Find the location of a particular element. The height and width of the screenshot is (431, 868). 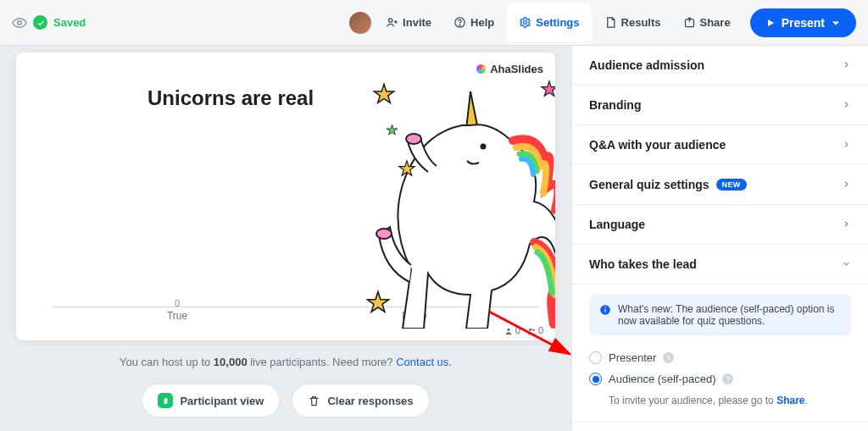

present-label: Present is located at coordinates (804, 23).